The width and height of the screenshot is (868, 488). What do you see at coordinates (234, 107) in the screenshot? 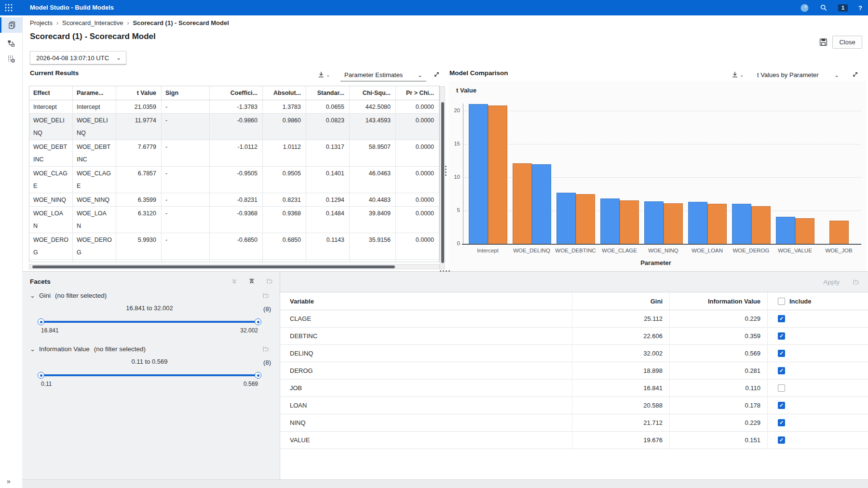
I see `table-row: InterceptIntercept21.0359--1.37831.37830…` at bounding box center [234, 107].